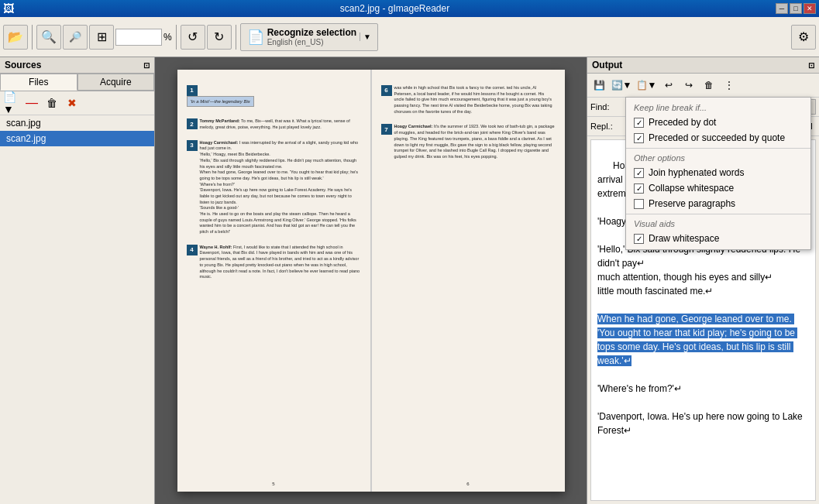  I want to click on menu-item-preceded-by-dot: ✓ Preceded by dot, so click(718, 122).